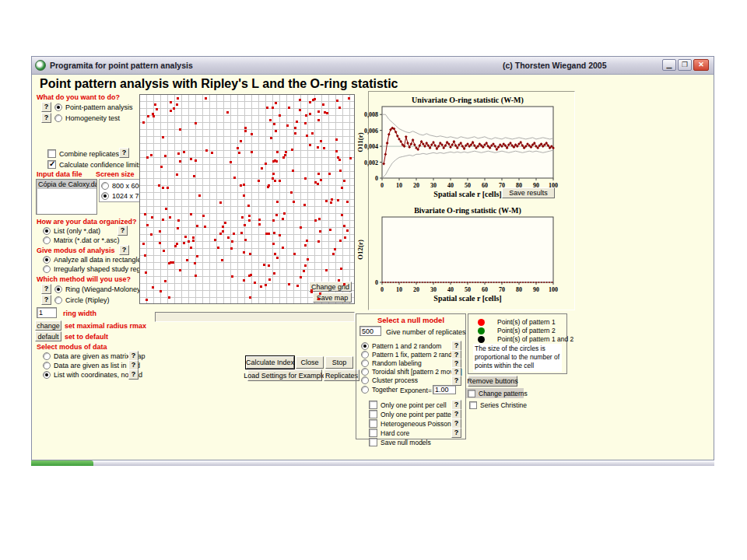  Describe the element at coordinates (51, 154) in the screenshot. I see `checkbox-combine-replicates` at that location.